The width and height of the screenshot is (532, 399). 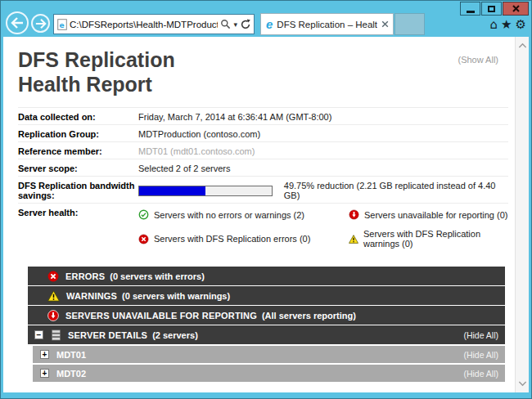 What do you see at coordinates (232, 239) in the screenshot?
I see `health-item-label: Servers with DFS Replication errors (0)` at bounding box center [232, 239].